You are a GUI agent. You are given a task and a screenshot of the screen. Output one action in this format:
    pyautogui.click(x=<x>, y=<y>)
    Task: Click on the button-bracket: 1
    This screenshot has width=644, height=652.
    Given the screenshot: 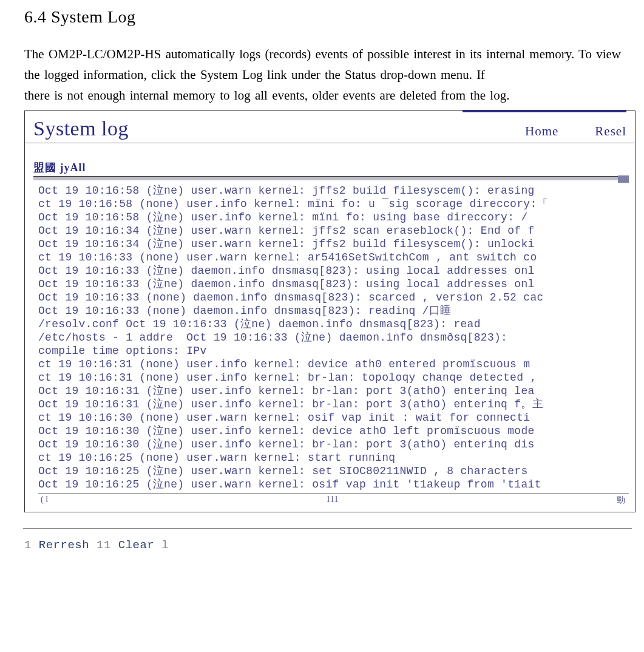 What is the action you would take?
    pyautogui.click(x=32, y=545)
    